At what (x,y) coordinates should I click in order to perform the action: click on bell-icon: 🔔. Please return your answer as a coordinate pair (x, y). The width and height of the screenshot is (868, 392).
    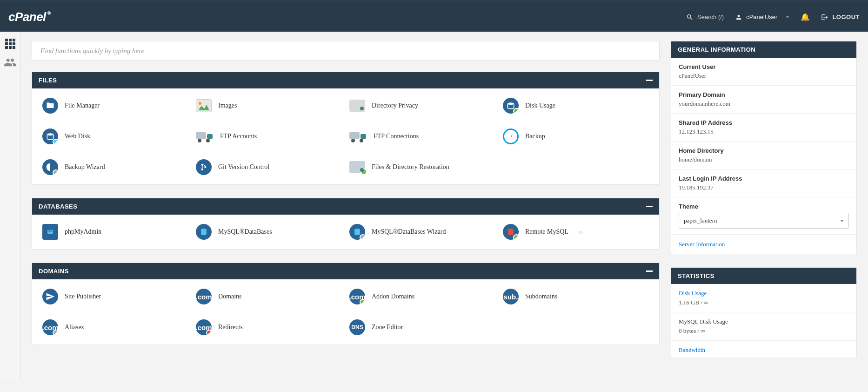
    Looking at the image, I should click on (805, 17).